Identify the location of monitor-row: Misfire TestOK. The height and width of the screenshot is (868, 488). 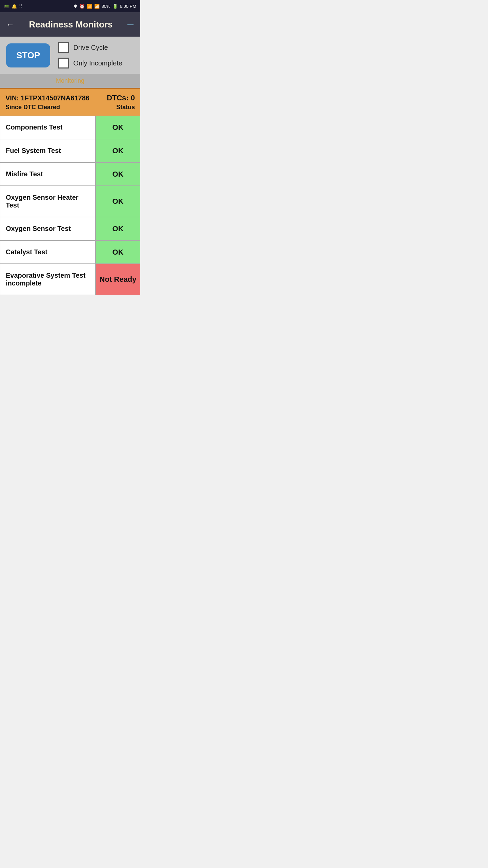
(70, 174).